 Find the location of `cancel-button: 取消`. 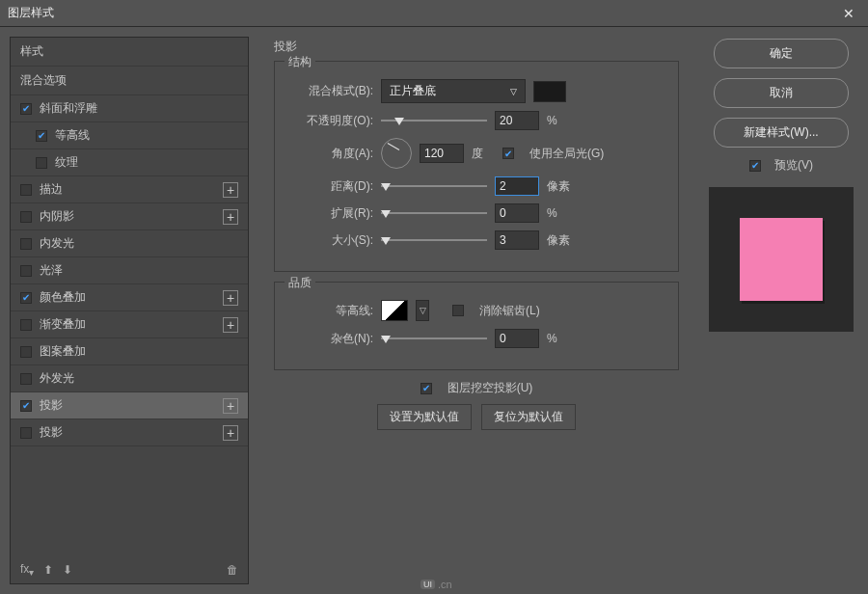

cancel-button: 取消 is located at coordinates (781, 93).